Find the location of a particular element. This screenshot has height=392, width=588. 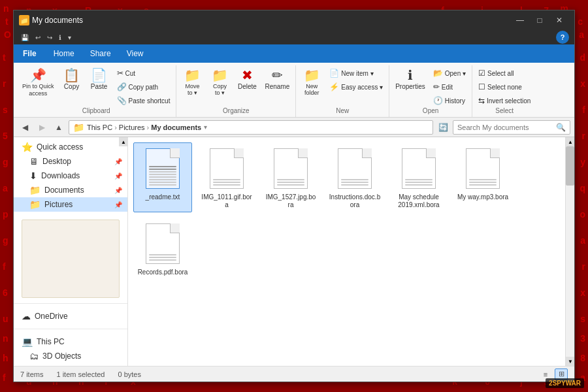

address-path: 📁 This PC › Pictures › My documents ▾ is located at coordinates (251, 127).